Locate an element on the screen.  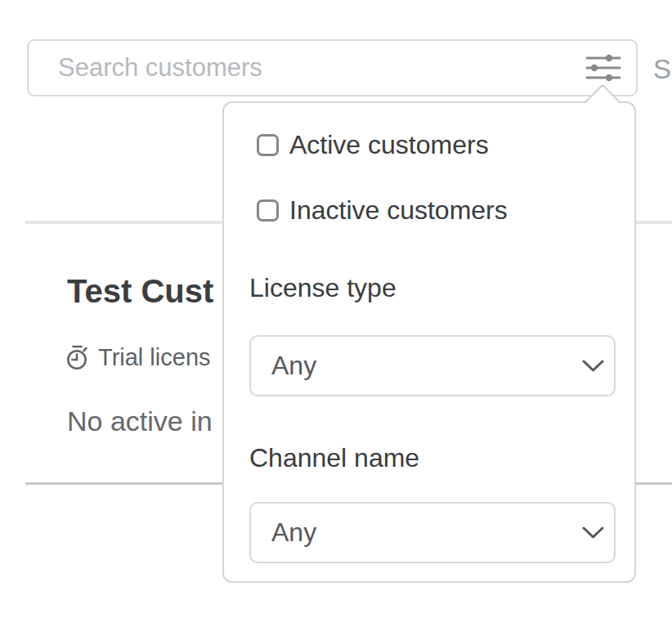
license-type-field-label: License type is located at coordinates (323, 288).